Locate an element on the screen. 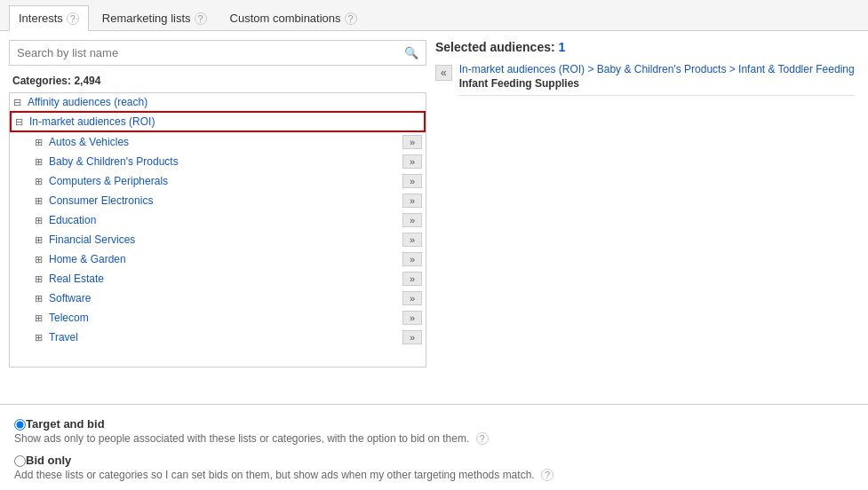 This screenshot has width=868, height=490. target-and-bid-help-icon: ? is located at coordinates (482, 439).